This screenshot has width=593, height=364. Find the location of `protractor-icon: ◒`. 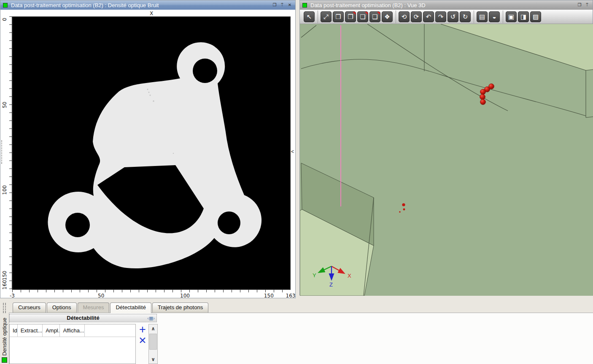

protractor-icon: ◒ is located at coordinates (494, 17).